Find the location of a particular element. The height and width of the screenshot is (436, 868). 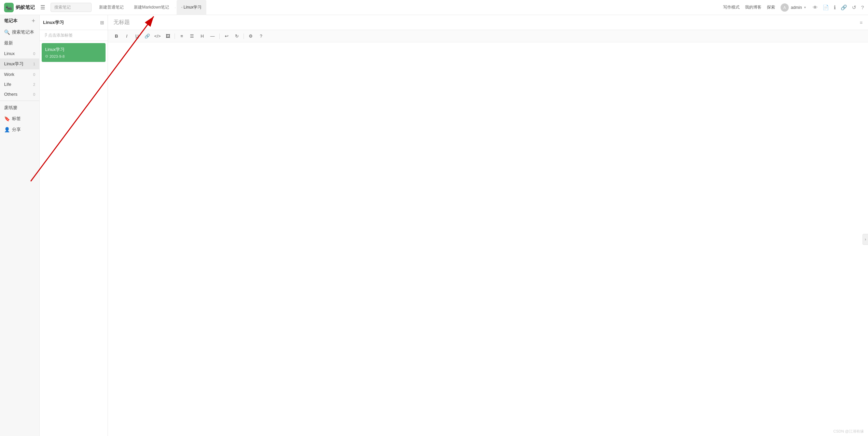

sidebar-item-others: Others 0 is located at coordinates (20, 94).